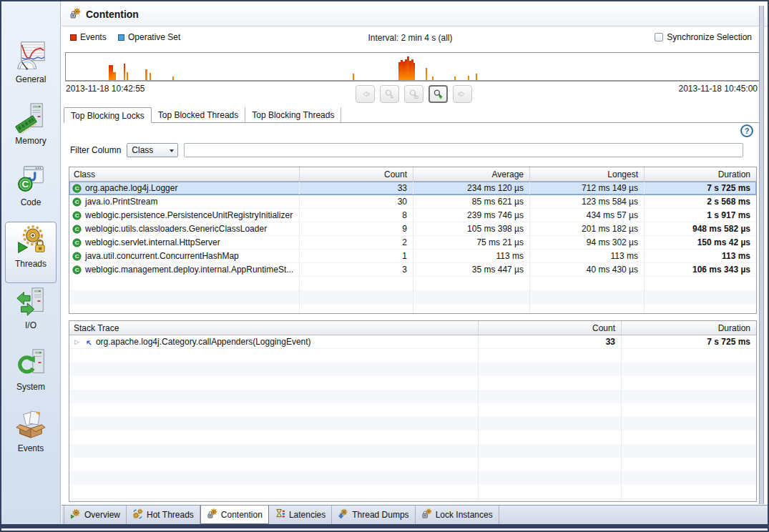 This screenshot has height=532, width=769. Describe the element at coordinates (199, 114) in the screenshot. I see `tab-top-blocked-threads: Top Blocked Threads` at that location.